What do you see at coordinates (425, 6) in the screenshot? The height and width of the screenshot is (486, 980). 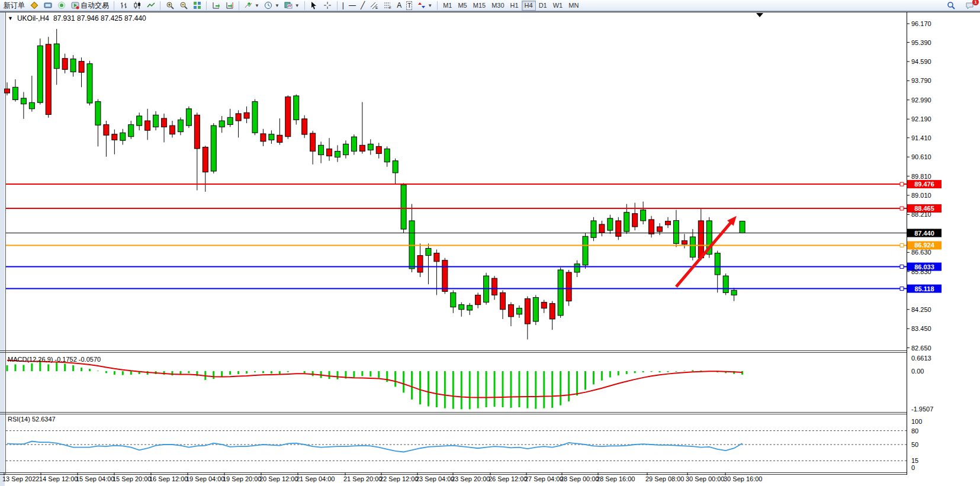 I see `arrows-button: ▼` at bounding box center [425, 6].